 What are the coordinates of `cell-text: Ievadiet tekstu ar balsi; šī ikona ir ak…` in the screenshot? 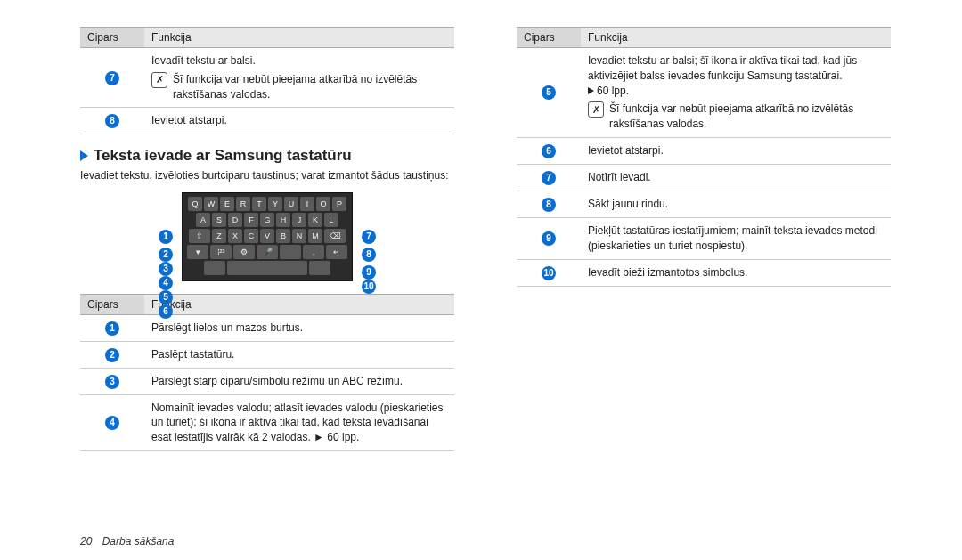 It's located at (736, 69).